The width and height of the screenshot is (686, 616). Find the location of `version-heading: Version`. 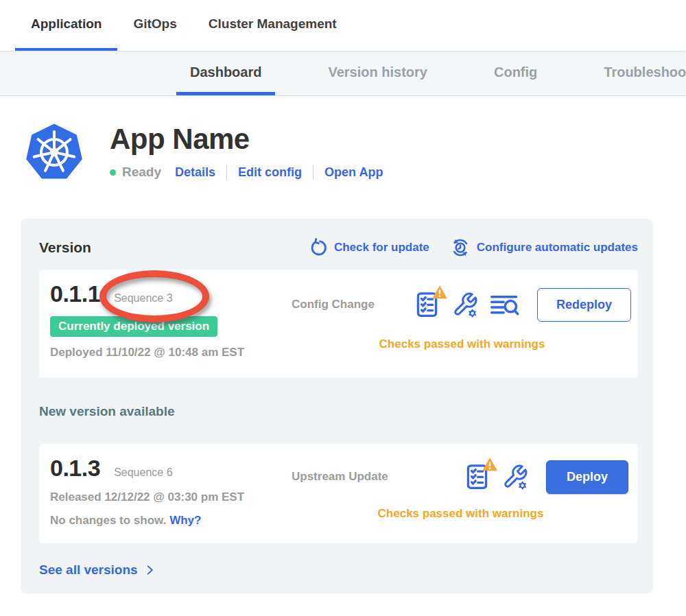

version-heading: Version is located at coordinates (65, 248).